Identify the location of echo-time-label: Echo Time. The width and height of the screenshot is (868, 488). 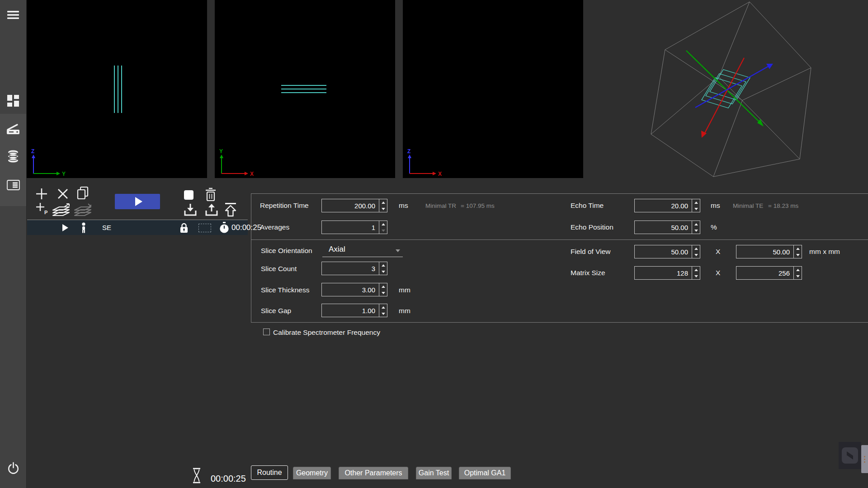
(587, 206).